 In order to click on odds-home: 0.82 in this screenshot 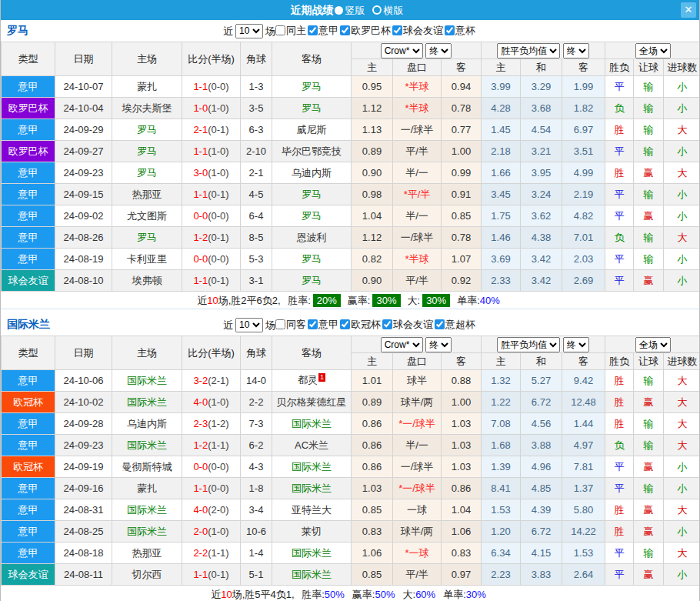, I will do `click(372, 259)`.